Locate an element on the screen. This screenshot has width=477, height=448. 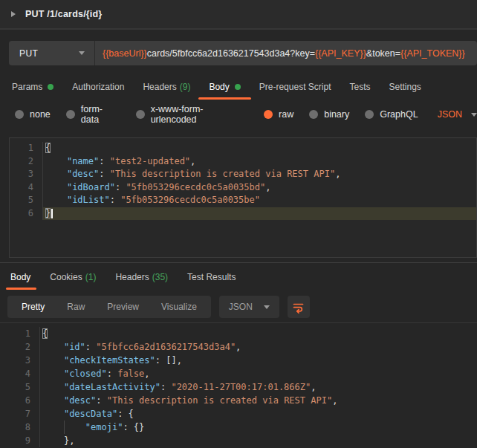
radio-label: binary is located at coordinates (337, 114).